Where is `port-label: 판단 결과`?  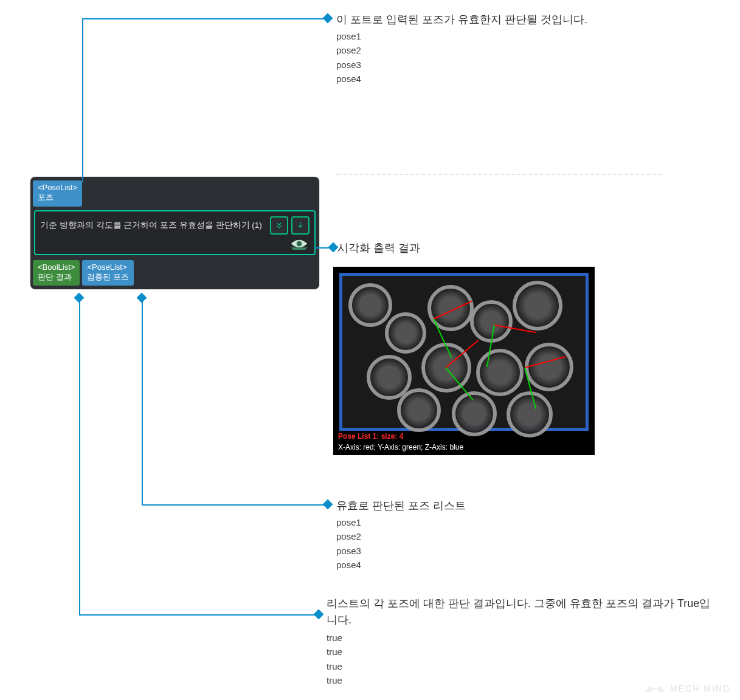 port-label: 판단 결과 is located at coordinates (56, 277).